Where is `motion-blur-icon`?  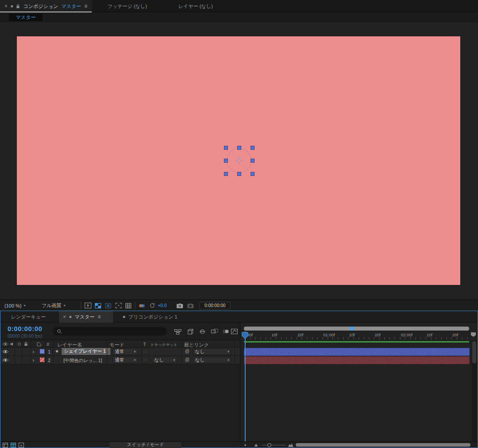
motion-blur-icon is located at coordinates (226, 331).